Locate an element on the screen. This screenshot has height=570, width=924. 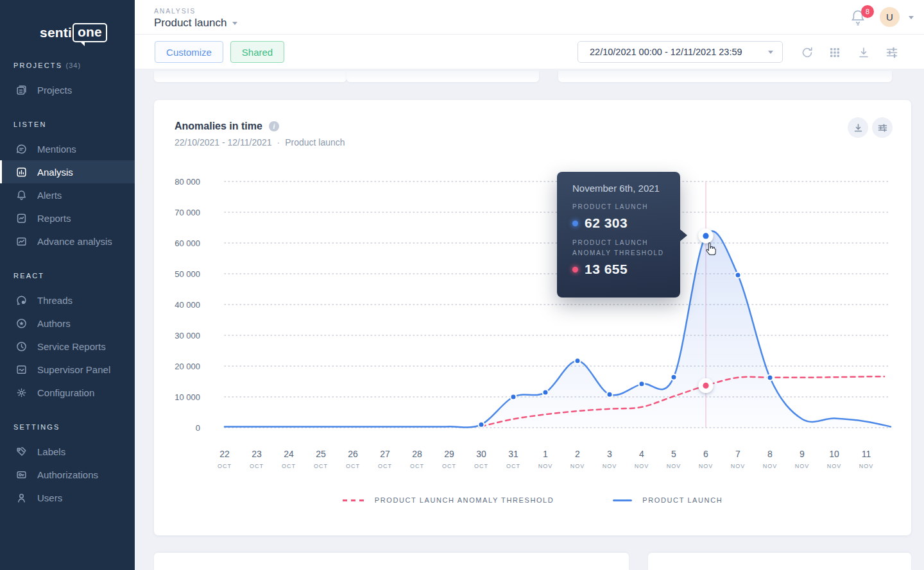
tooltip-series1-label: PRODUCT LAUNCH is located at coordinates (619, 207).